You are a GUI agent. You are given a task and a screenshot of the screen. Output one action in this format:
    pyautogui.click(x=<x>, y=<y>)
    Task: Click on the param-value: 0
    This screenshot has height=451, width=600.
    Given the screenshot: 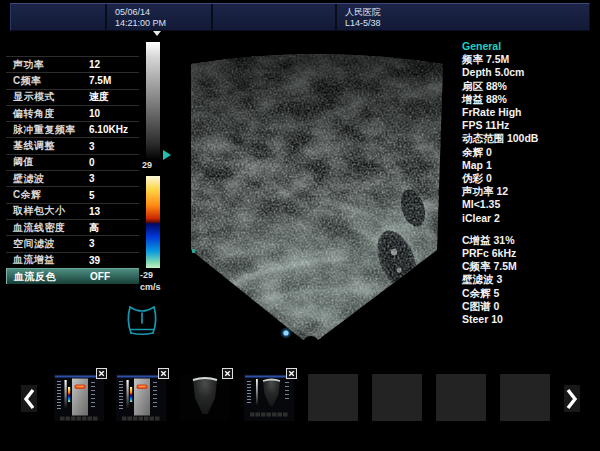 What is the action you would take?
    pyautogui.click(x=92, y=162)
    